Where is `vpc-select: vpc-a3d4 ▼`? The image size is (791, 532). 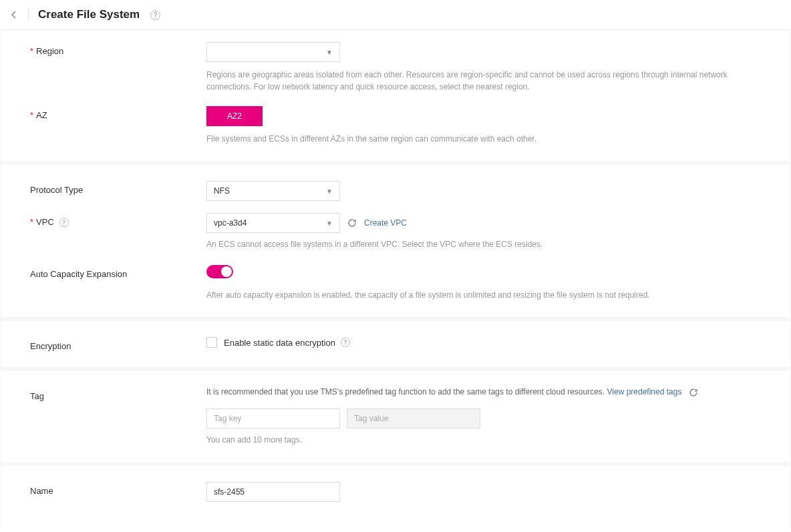
vpc-select: vpc-a3d4 ▼ is located at coordinates (273, 223).